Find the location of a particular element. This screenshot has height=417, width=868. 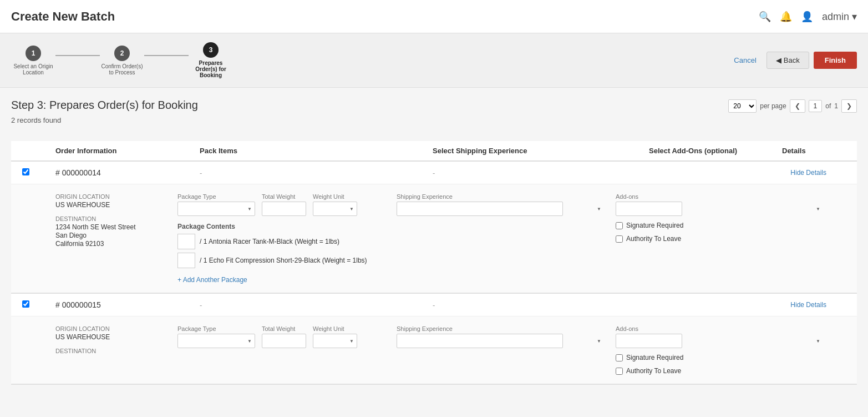

shipping-section-1: Shipping Experience is located at coordinates (500, 204).